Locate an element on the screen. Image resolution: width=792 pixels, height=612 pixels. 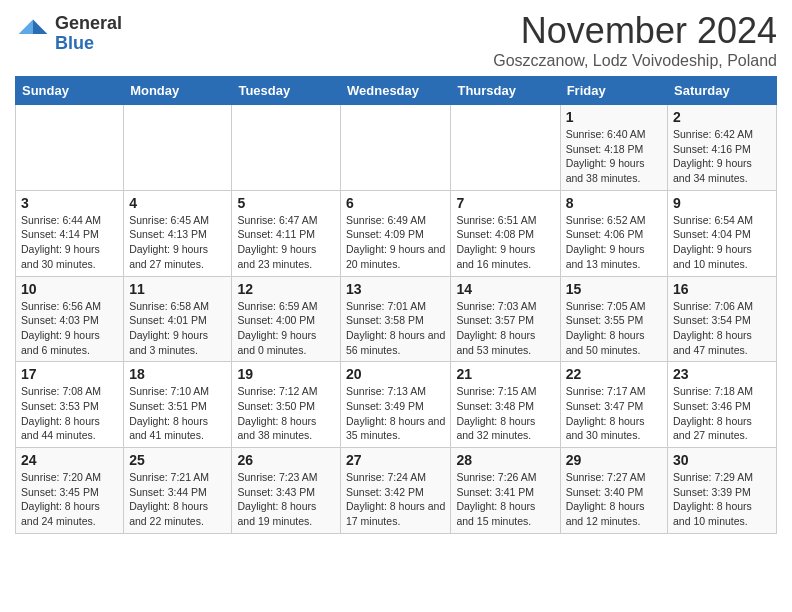
day-number: 10 is located at coordinates (70, 289).